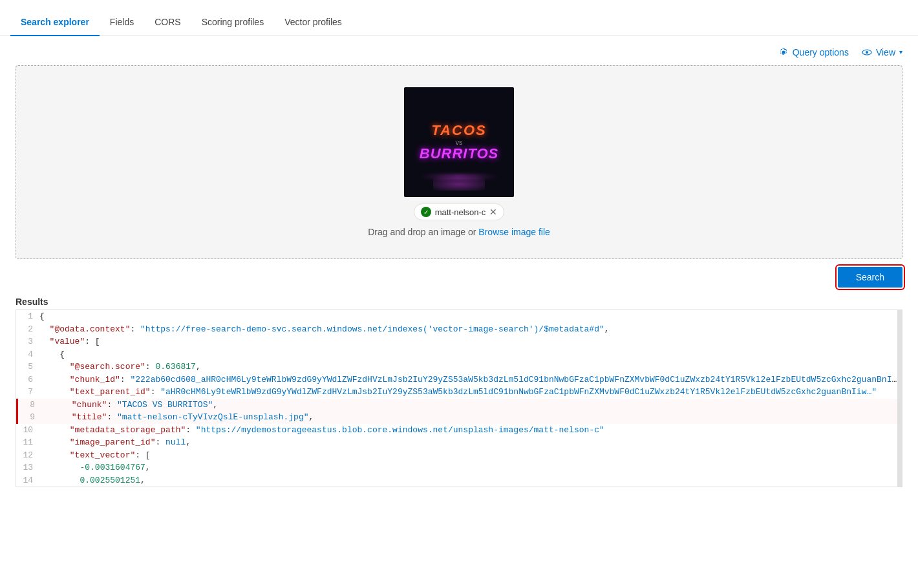  Describe the element at coordinates (313, 23) in the screenshot. I see `tab-vector-profiles: Vector profiles` at that location.